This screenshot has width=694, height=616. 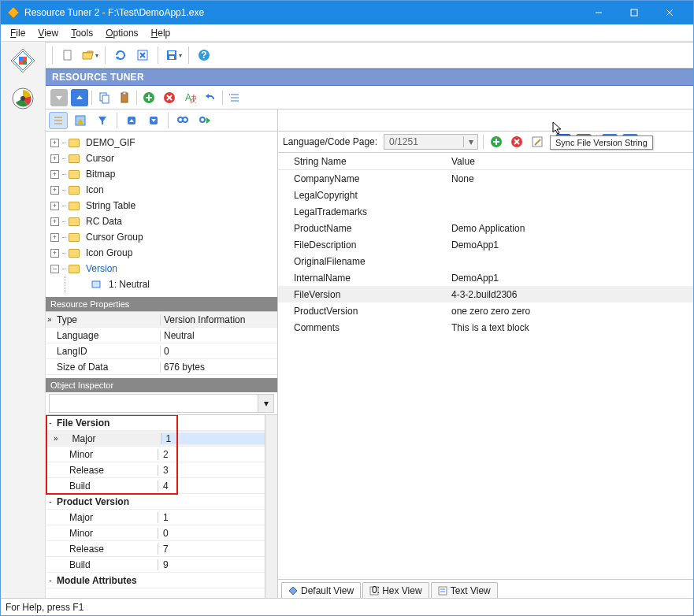 What do you see at coordinates (161, 403) in the screenshot?
I see `object-inspector-filter: ▾` at bounding box center [161, 403].